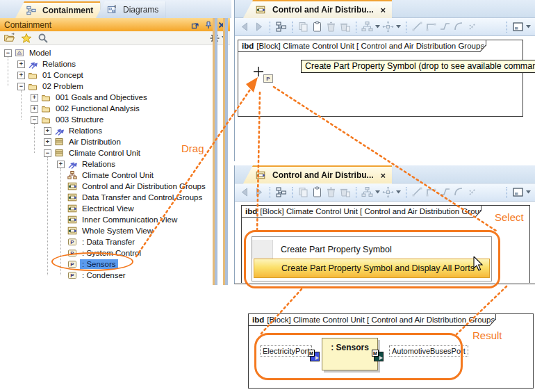 The image size is (535, 392). Describe the element at coordinates (58, 10) in the screenshot. I see `tab-containment: Containment` at that location.